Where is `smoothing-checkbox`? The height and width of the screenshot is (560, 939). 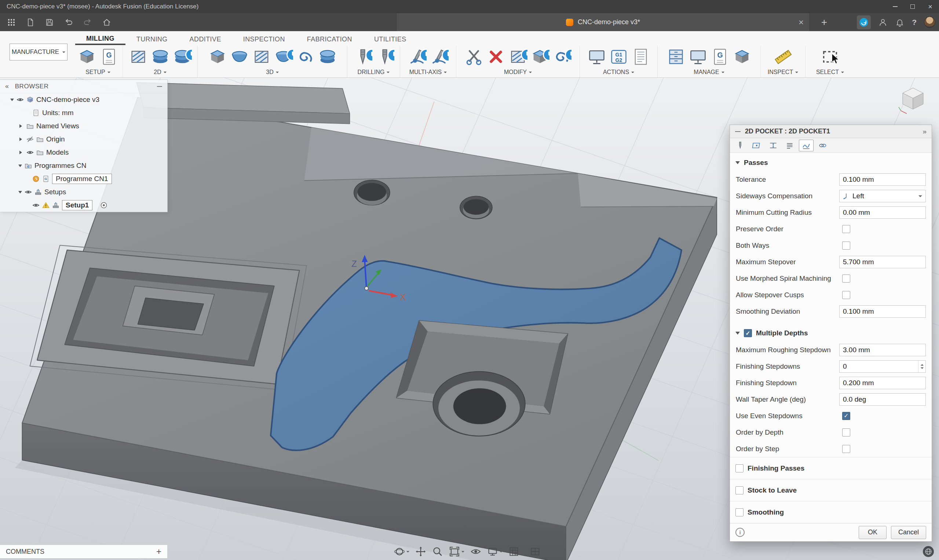
smoothing-checkbox is located at coordinates (739, 512).